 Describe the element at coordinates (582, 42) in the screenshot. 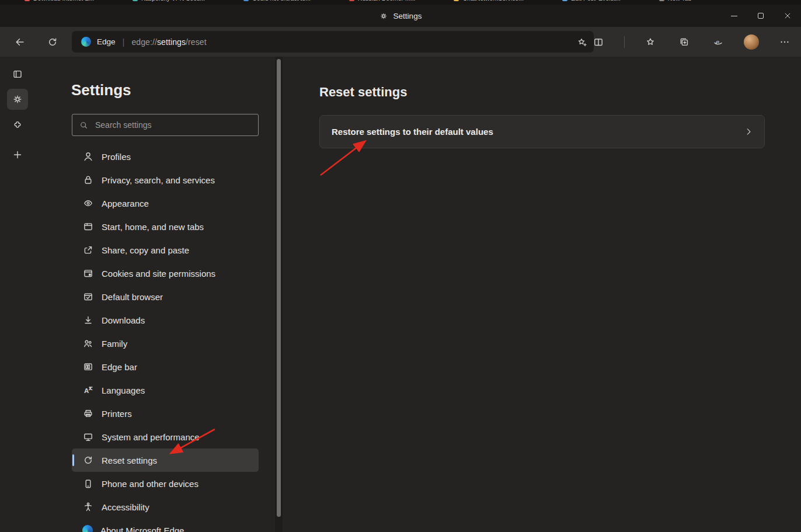

I see `add-favorite-button` at that location.